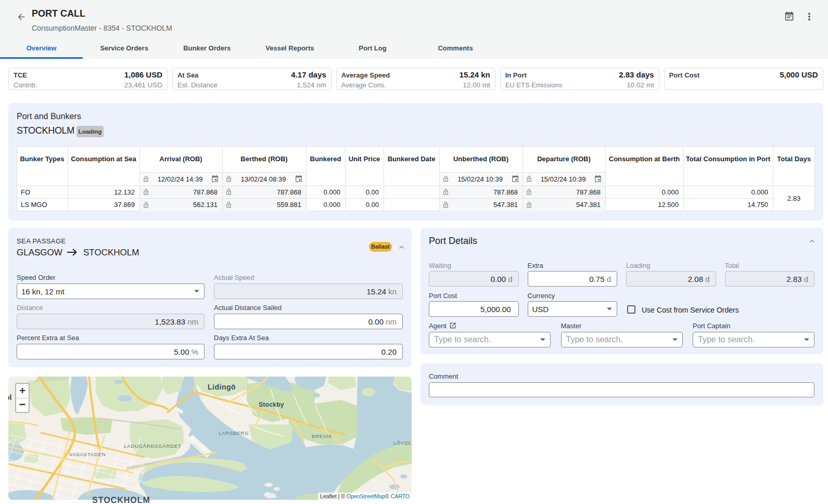  Describe the element at coordinates (322, 436) in the screenshot. I see `svg-text: BREVIK` at that location.